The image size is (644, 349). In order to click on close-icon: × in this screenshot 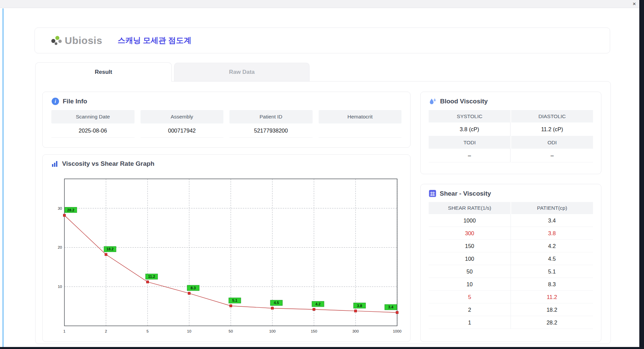, I will do `click(634, 4)`.